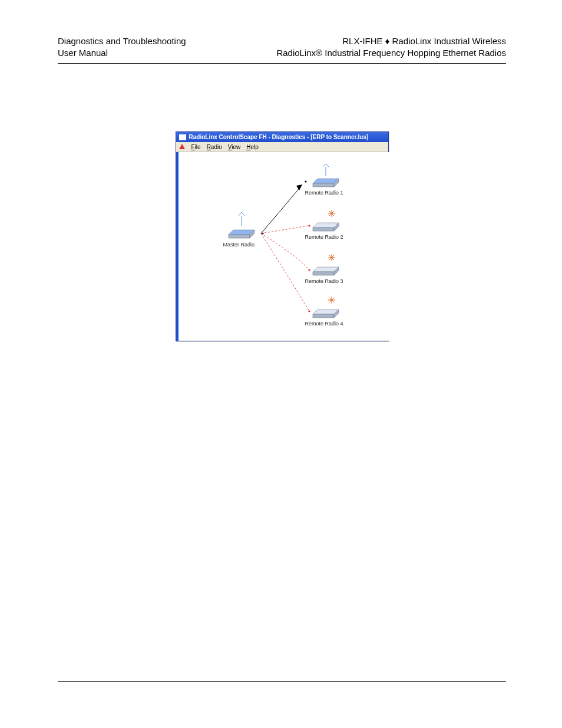 This screenshot has height=728, width=562. What do you see at coordinates (282, 50) in the screenshot?
I see `page-header: Diagnostics and Troubleshooting User Man…` at bounding box center [282, 50].